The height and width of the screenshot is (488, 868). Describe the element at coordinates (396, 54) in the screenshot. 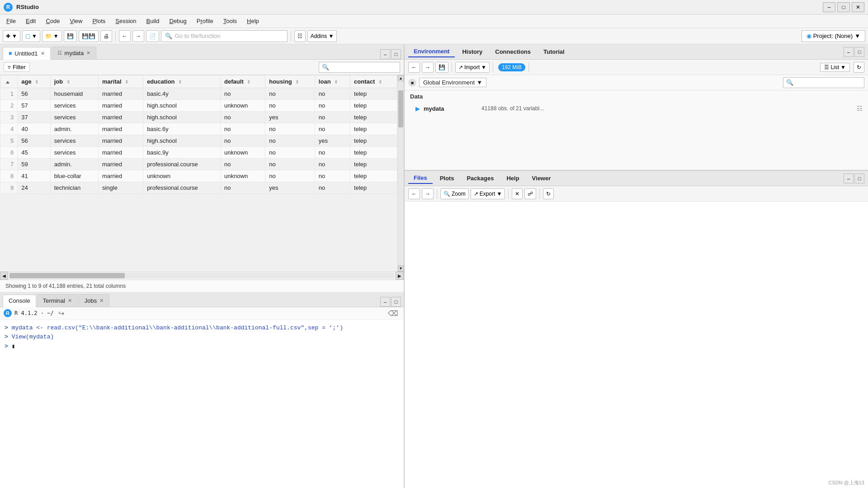

I see `editor-maximize-button: □` at that location.